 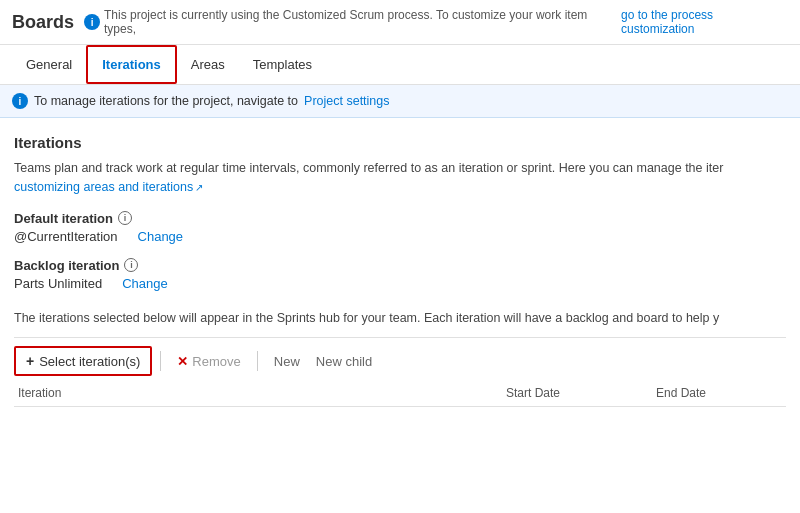 What do you see at coordinates (125, 218) in the screenshot?
I see `default-iteration-info-icon: i` at bounding box center [125, 218].